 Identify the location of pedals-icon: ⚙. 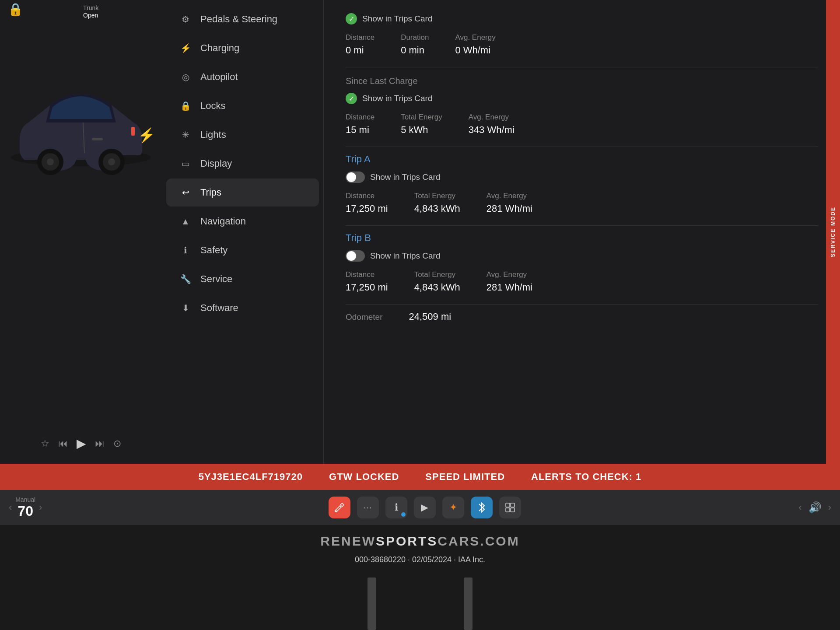
(186, 19).